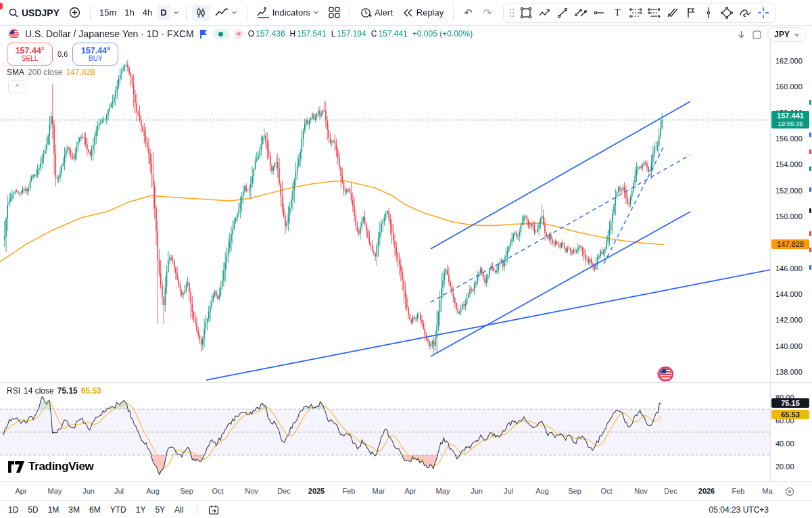 This screenshot has width=812, height=518. Describe the element at coordinates (544, 13) in the screenshot. I see `polyline-tool-icon` at that location.